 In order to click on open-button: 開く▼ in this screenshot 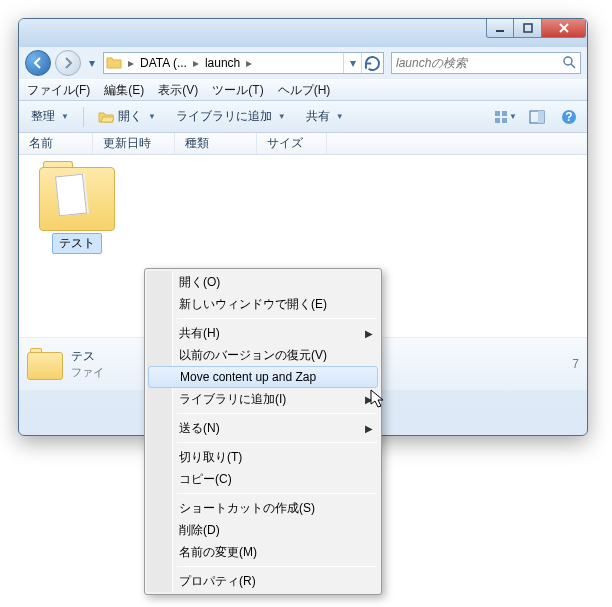, I will do `click(127, 116)`.